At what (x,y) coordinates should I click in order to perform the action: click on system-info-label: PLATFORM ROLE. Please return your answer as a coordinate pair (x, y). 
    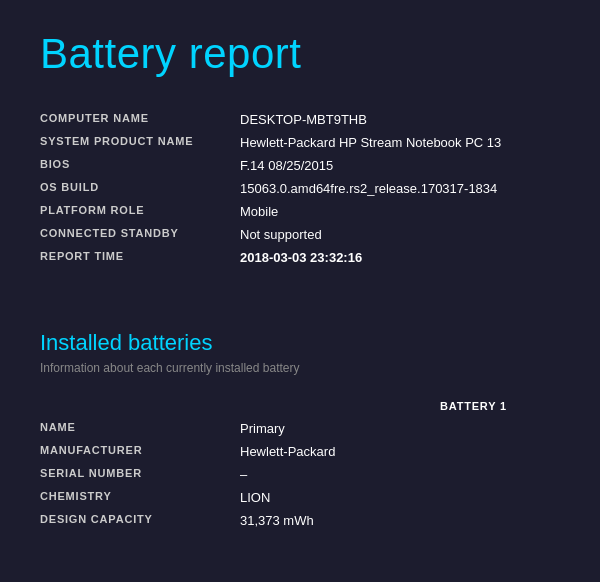
    Looking at the image, I should click on (140, 212).